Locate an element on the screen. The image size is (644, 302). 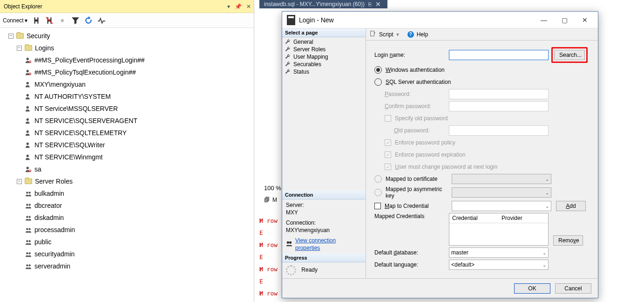
minimize-button: — is located at coordinates (544, 20).